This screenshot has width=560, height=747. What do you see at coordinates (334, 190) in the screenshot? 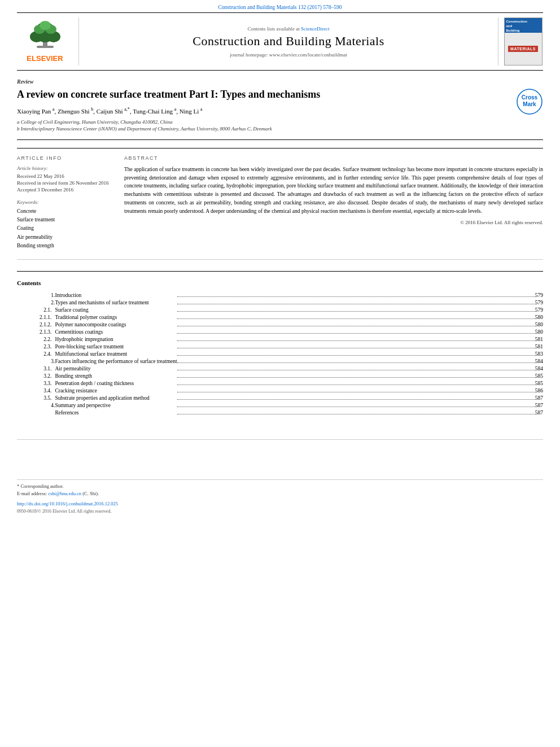
I see `abstract-text: The application of surface treatments in…` at bounding box center [334, 190].